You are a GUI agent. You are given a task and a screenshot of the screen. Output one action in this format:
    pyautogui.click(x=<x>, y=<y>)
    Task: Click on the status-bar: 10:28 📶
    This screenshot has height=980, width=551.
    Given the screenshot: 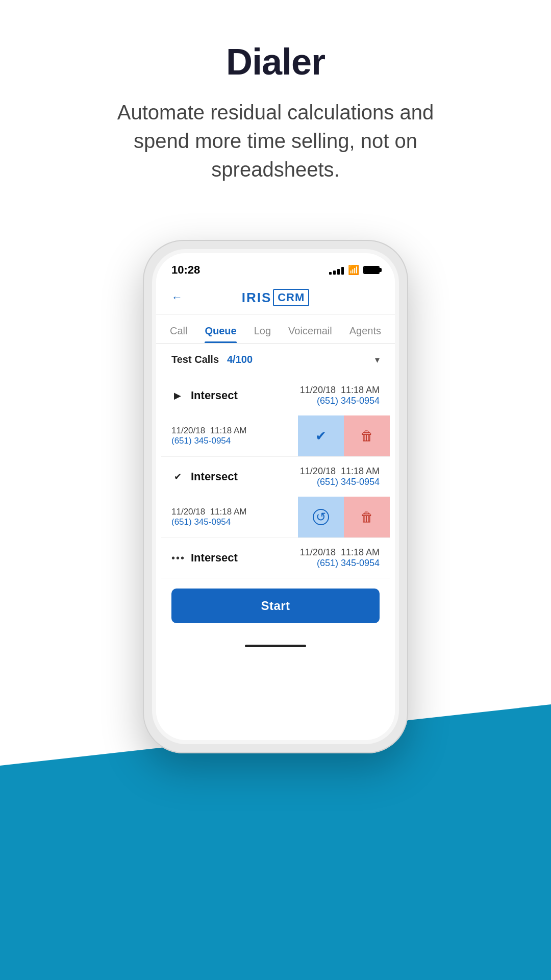 What is the action you would take?
    pyautogui.click(x=276, y=267)
    